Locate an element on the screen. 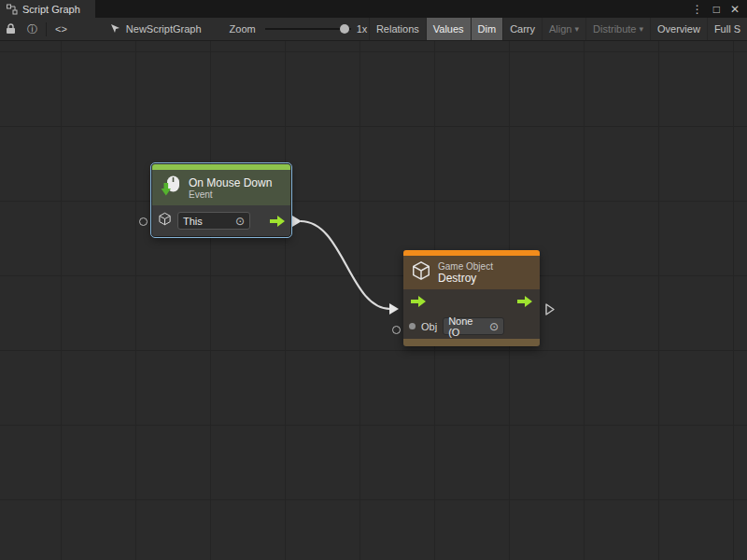  overview-button: Overview is located at coordinates (678, 29).